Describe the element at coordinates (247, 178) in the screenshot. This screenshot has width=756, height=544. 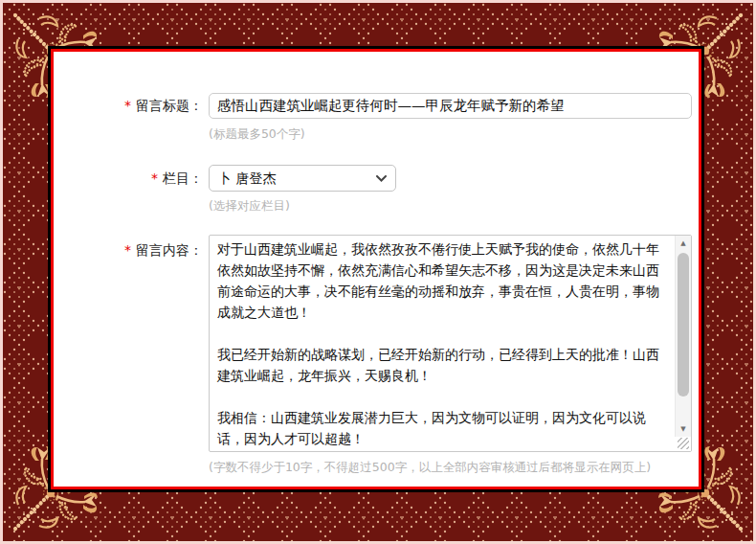
I see `category-selected-value: 卜 唐登杰` at that location.